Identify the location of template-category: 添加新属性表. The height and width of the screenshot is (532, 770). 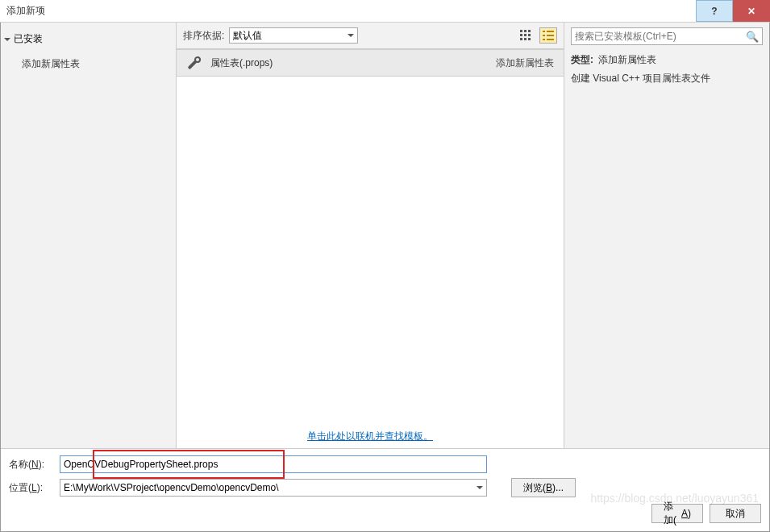
(525, 63).